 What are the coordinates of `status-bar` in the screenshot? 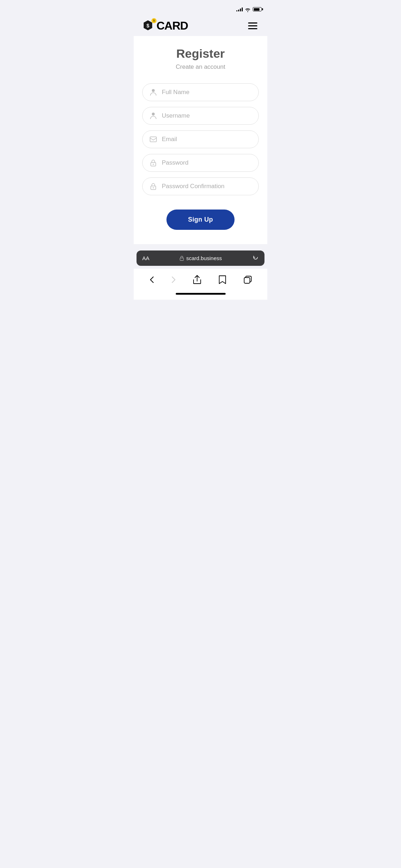 It's located at (200, 8).